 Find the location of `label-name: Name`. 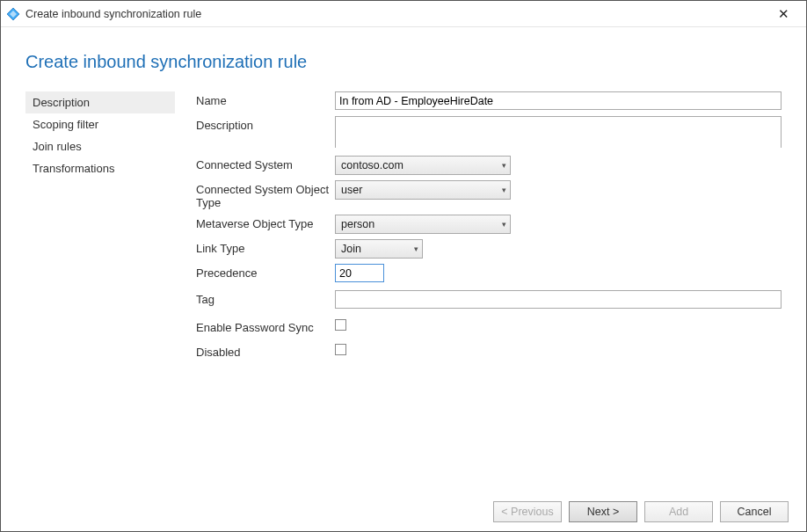

label-name: Name is located at coordinates (265, 99).